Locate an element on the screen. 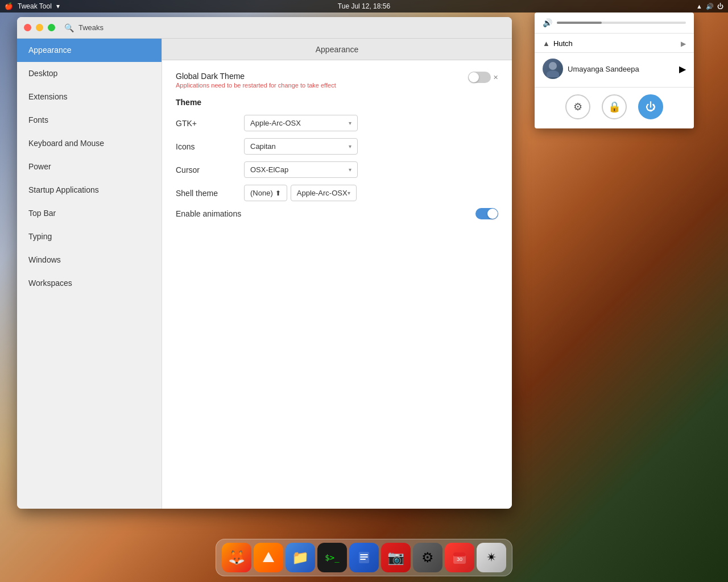 The height and width of the screenshot is (582, 728). icons-theme-value: Capitan is located at coordinates (263, 147).